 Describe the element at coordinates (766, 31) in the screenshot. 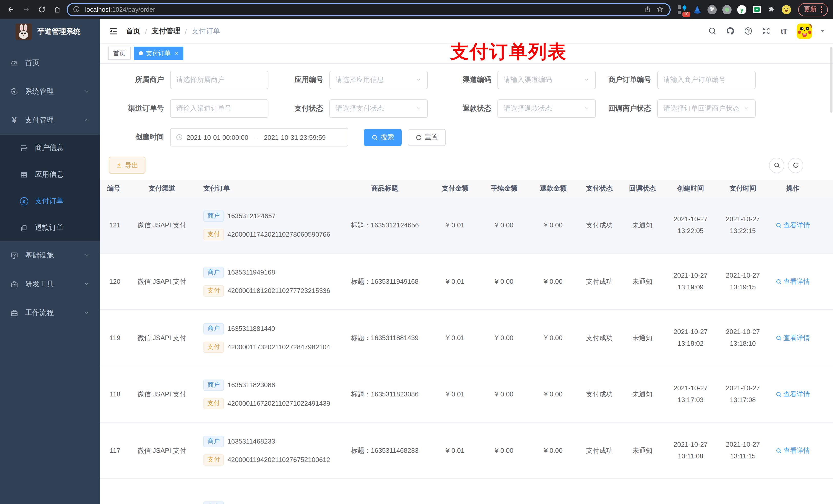

I see `fullscreen-icon` at that location.